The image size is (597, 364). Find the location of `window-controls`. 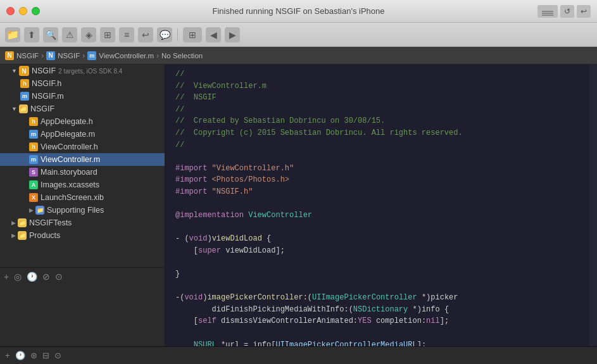

window-controls is located at coordinates (23, 11).